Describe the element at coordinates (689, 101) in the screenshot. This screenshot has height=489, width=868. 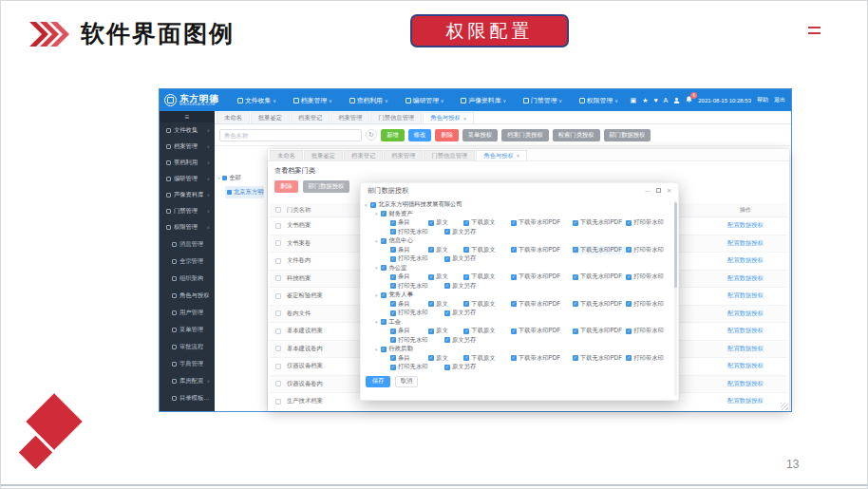
I see `notification-bell-icon: 6` at that location.